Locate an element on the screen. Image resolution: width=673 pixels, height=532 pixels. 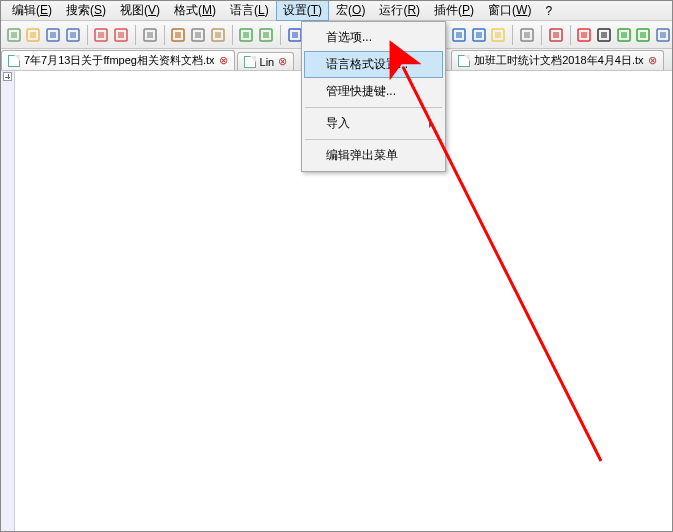
menu-help: ? is located at coordinates (548, 11).